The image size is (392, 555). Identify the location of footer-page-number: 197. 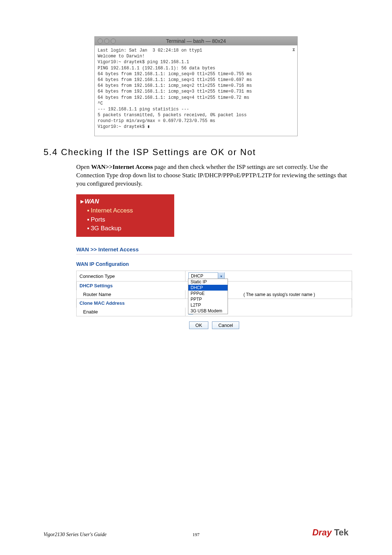
(196, 535).